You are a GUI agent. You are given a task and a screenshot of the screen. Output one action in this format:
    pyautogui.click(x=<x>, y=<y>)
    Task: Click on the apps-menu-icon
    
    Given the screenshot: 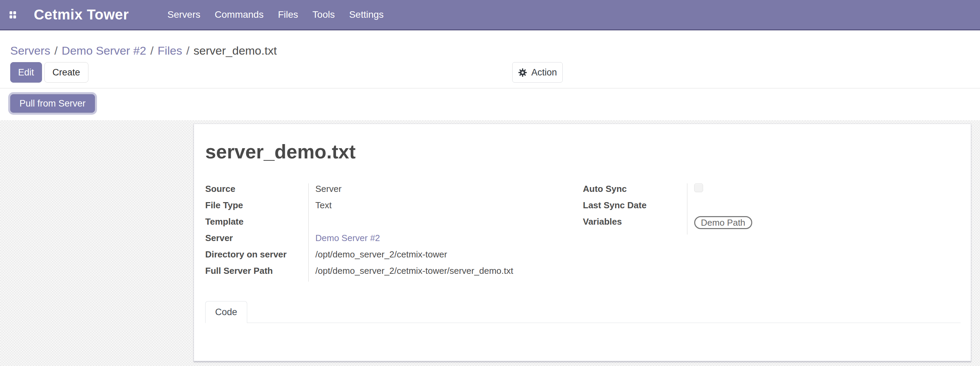 What is the action you would take?
    pyautogui.click(x=13, y=15)
    